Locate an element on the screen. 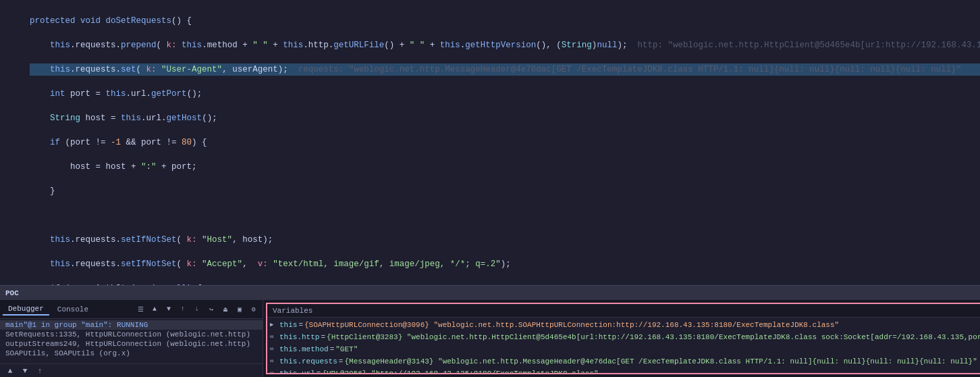 Image resolution: width=980 pixels, height=377 pixels. var-val-method: "GET" is located at coordinates (347, 349).